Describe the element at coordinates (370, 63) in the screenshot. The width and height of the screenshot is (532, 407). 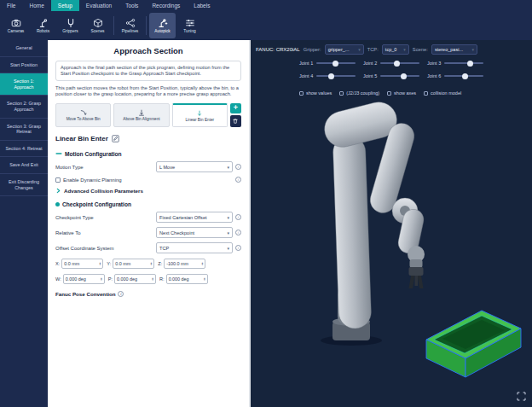
I see `joint-2-label: Joint 2` at that location.